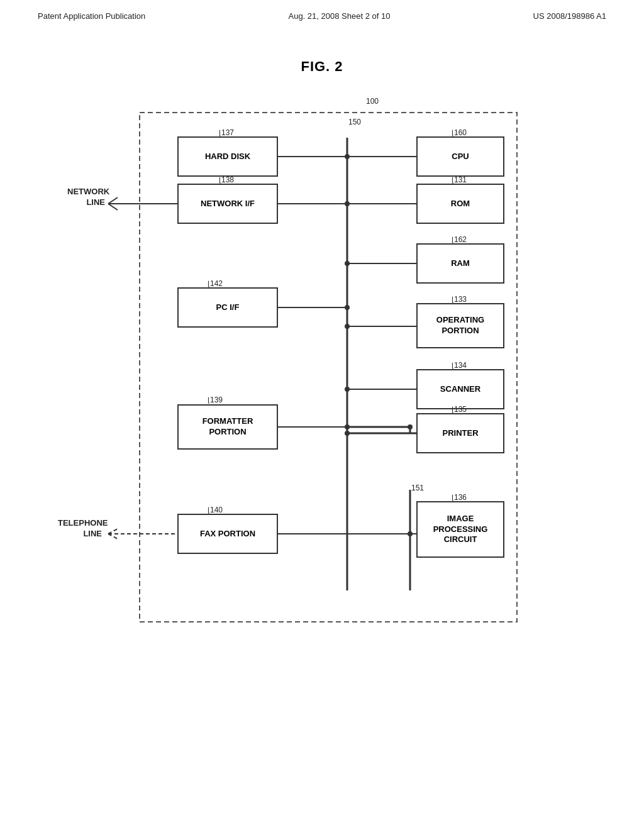  I want to click on bus-label-151: 151, so click(418, 488).